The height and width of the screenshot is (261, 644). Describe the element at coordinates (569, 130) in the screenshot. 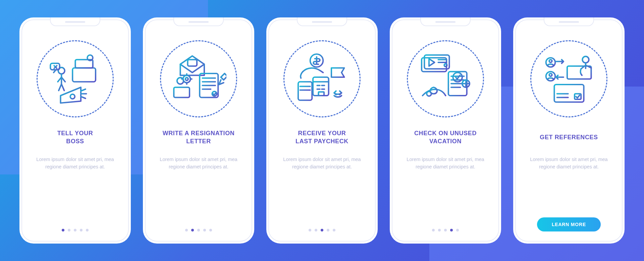

I see `phone-mockup: GET REFERENCESLorem ipsum dolor sit amet…` at that location.